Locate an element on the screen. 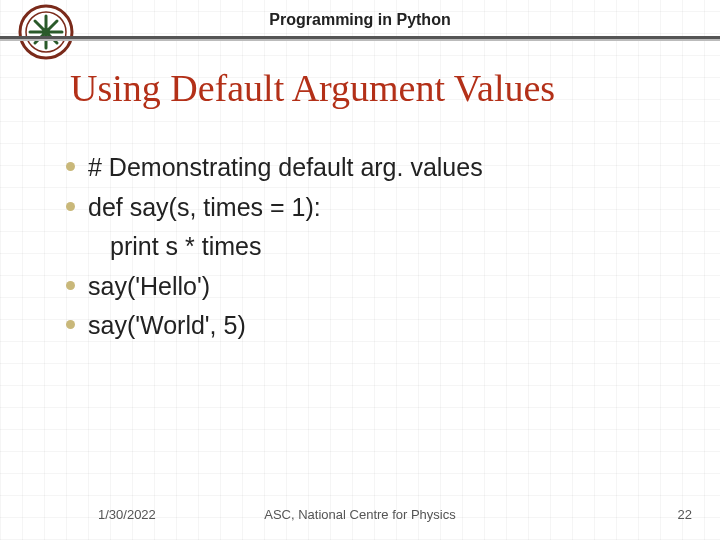 The width and height of the screenshot is (720, 540). code-text: def say(s, times = 1): is located at coordinates (204, 207).